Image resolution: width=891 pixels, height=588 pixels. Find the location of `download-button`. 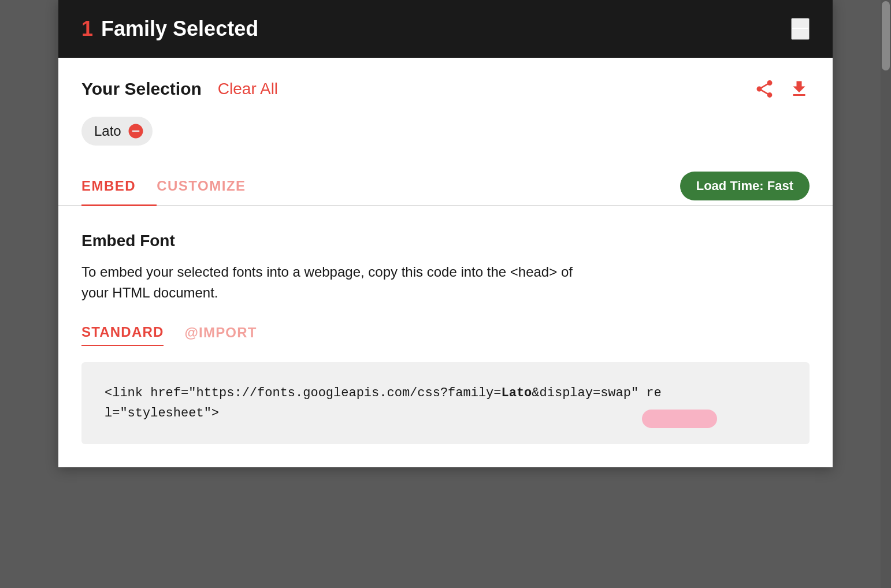

download-button is located at coordinates (799, 89).